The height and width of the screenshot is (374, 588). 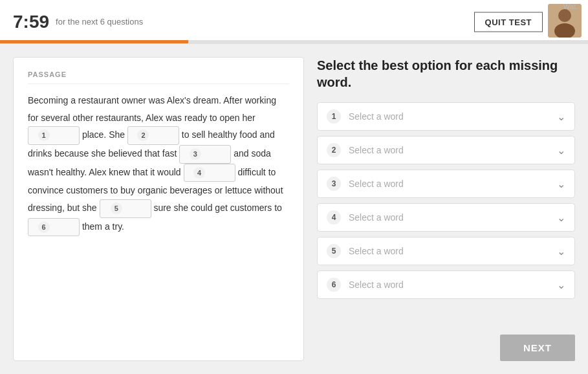 What do you see at coordinates (334, 251) in the screenshot?
I see `dropdown-5-num: 5` at bounding box center [334, 251].